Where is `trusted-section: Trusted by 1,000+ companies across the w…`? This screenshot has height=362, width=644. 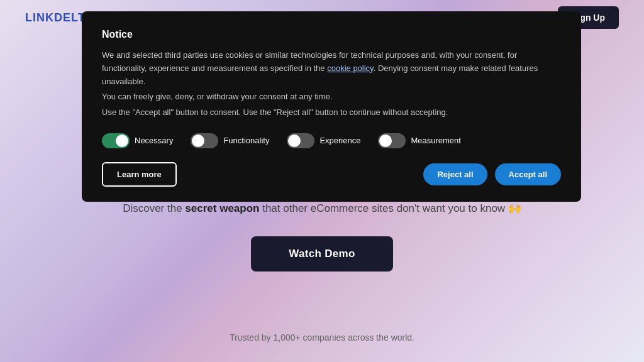
trusted-section: Trusted by 1,000+ companies across the w… is located at coordinates (322, 337).